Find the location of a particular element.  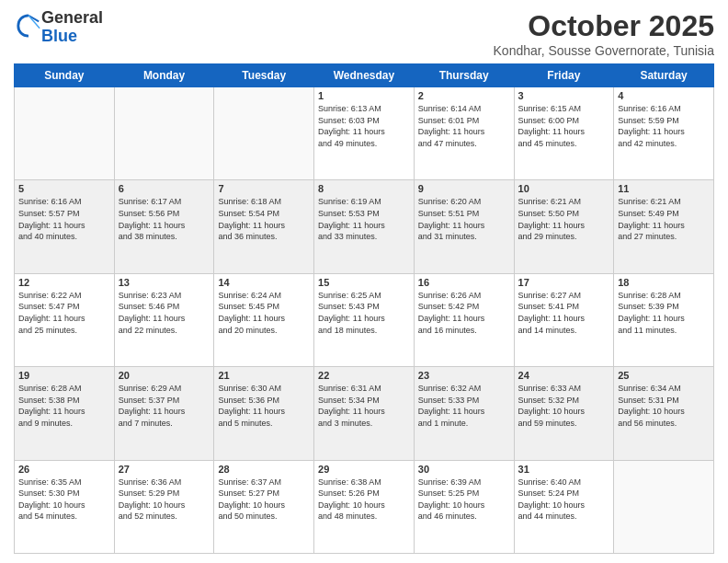

day-number: 2 is located at coordinates (464, 96).